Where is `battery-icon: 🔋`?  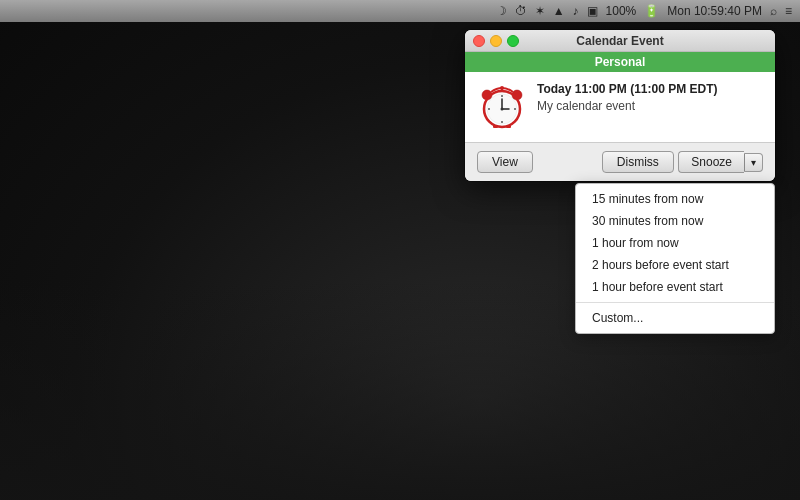 battery-icon: 🔋 is located at coordinates (652, 11).